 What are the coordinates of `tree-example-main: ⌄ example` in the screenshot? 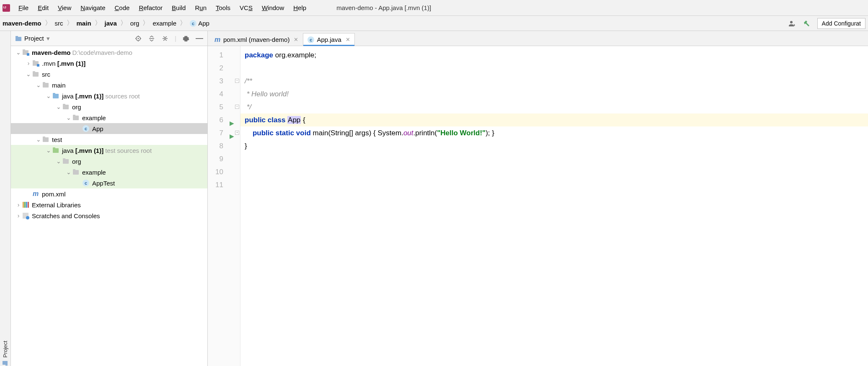 It's located at (109, 118).